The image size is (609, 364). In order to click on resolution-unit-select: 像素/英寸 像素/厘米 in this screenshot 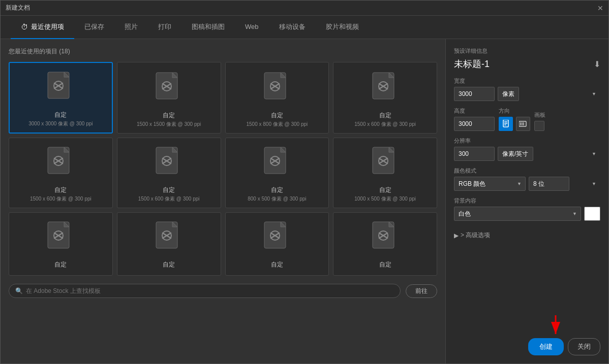, I will do `click(515, 154)`.